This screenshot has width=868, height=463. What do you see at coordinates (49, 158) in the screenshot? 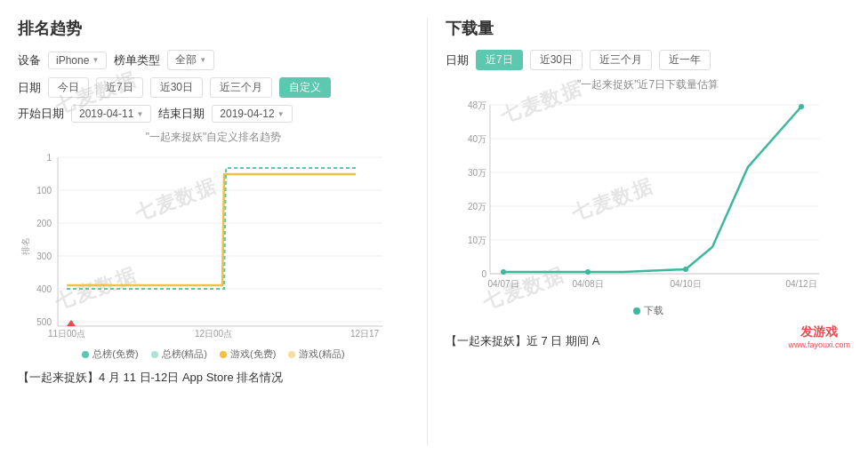
I see `svg-text: 1` at bounding box center [49, 158].